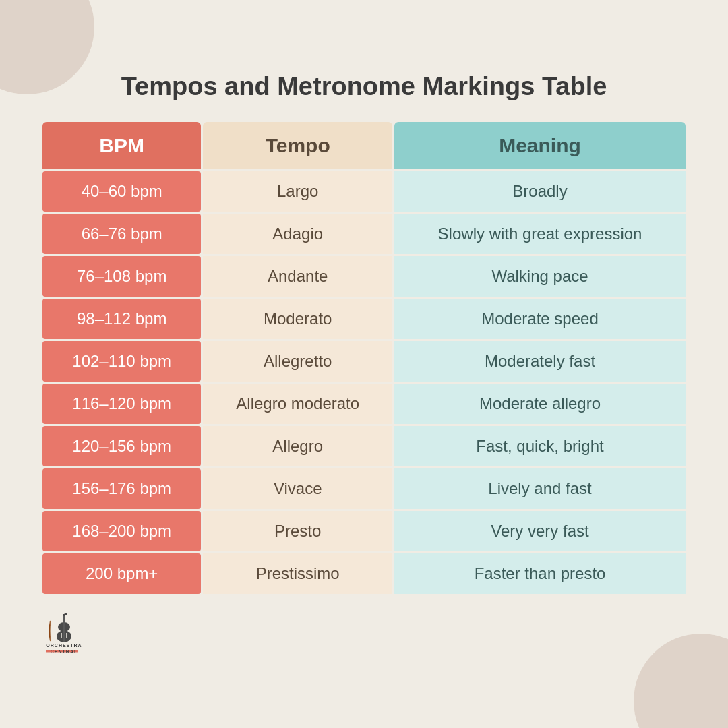  What do you see at coordinates (364, 531) in the screenshot?
I see `table-row: 168–200 bpmPrestoVery very fast` at bounding box center [364, 531].